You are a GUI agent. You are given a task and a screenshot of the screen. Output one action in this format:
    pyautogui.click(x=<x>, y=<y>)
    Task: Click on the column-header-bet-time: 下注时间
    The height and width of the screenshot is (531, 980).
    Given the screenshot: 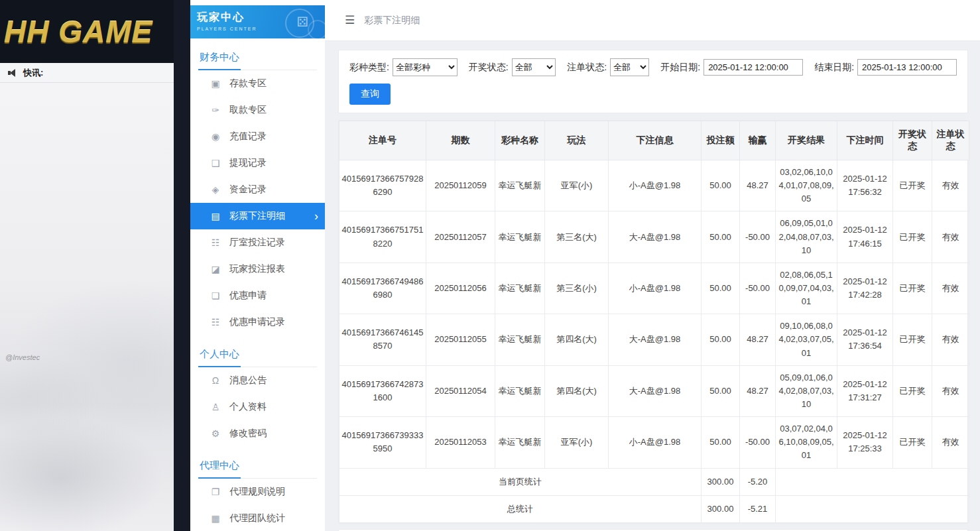 What is the action you would take?
    pyautogui.click(x=865, y=141)
    